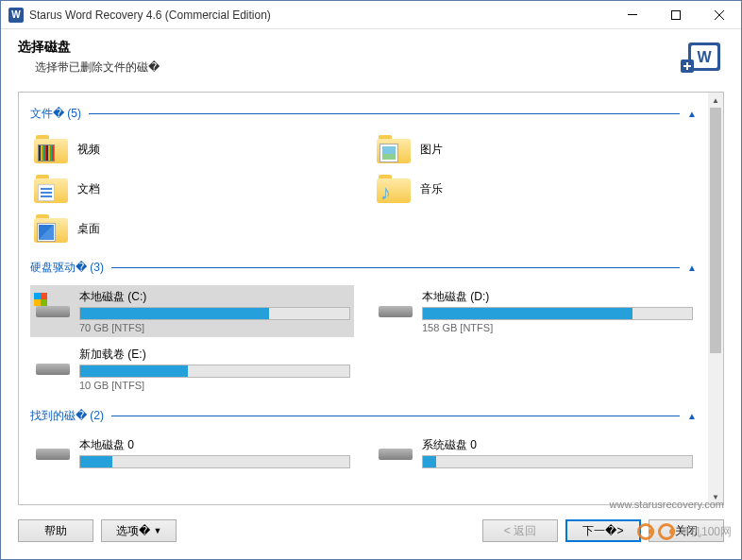  I want to click on app-icon: W, so click(16, 15).